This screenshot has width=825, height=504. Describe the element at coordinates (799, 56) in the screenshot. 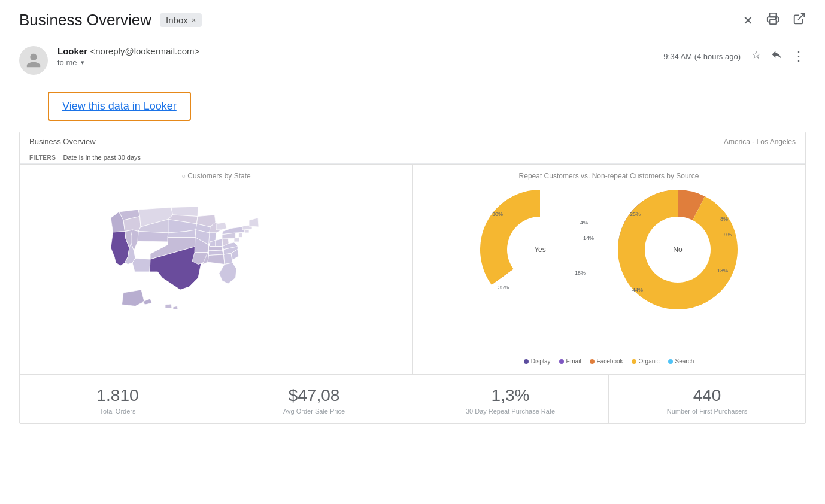

I see `more-options-icon: ⋮` at that location.